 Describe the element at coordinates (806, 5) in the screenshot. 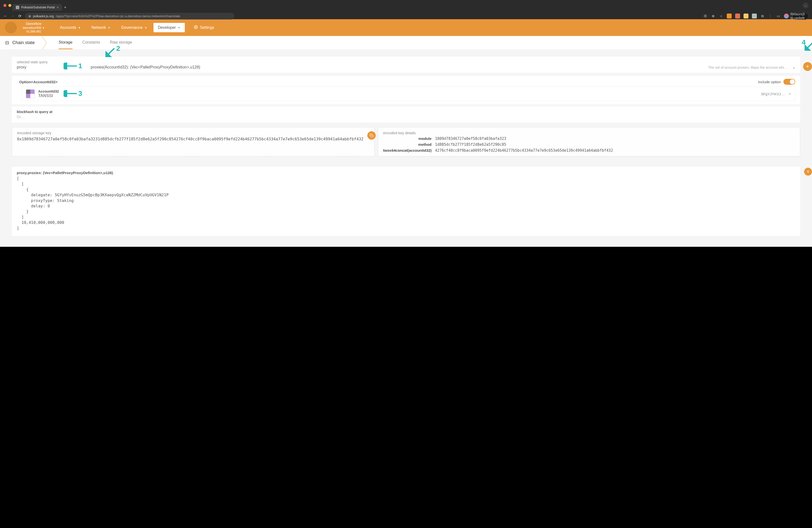

I see `window-dropdown: ⌄` at that location.